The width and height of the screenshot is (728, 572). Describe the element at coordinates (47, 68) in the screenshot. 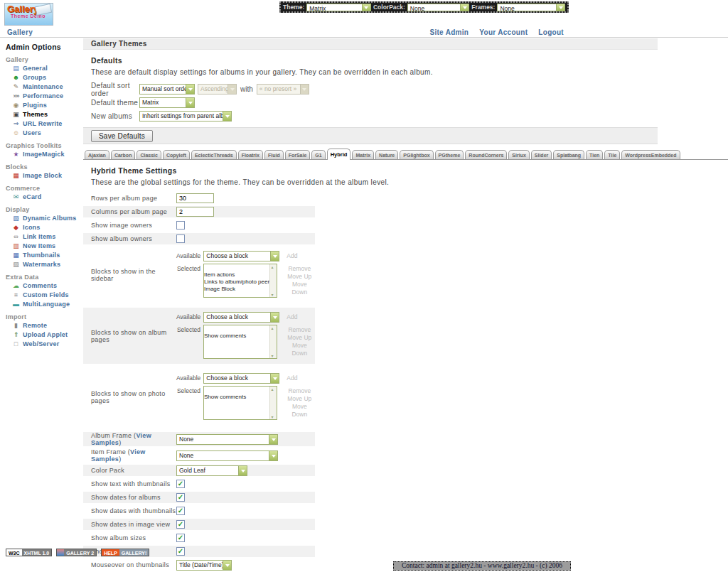

I see `sidebar-item-general: General` at that location.